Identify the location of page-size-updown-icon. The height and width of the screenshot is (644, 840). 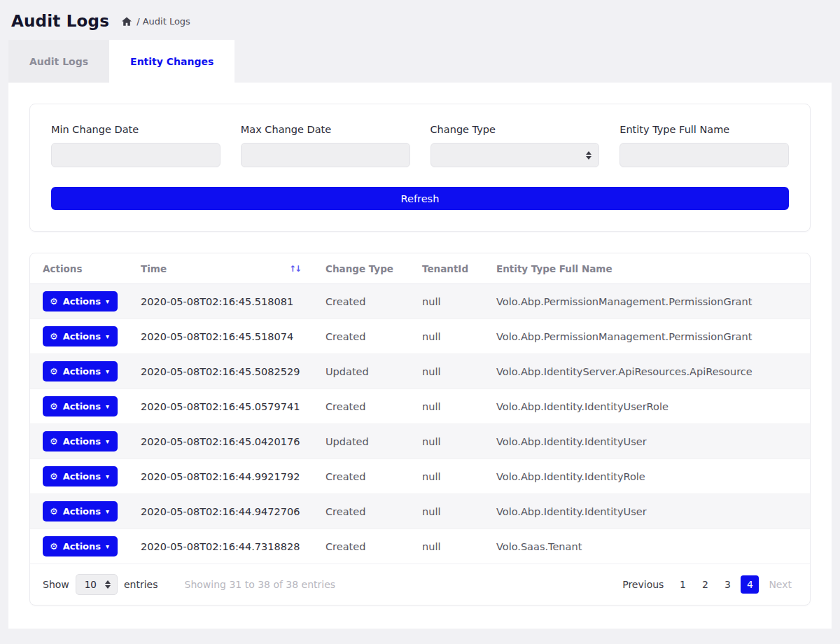
(108, 584).